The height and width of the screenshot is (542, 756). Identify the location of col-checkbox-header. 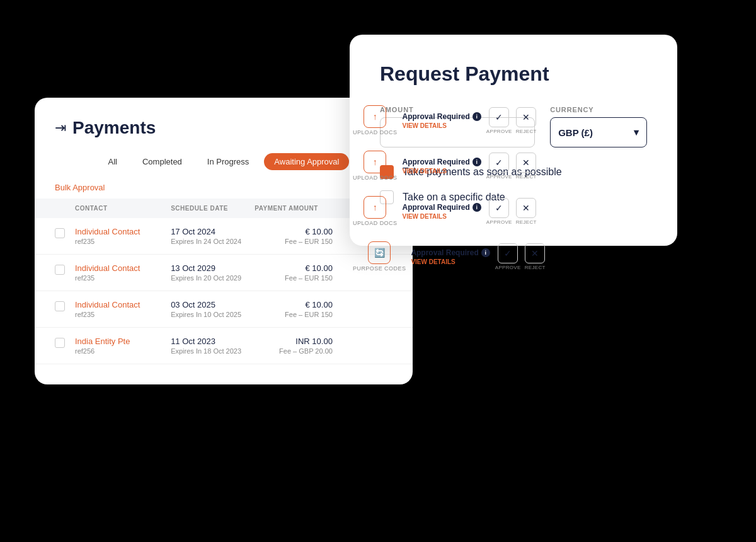
(65, 208).